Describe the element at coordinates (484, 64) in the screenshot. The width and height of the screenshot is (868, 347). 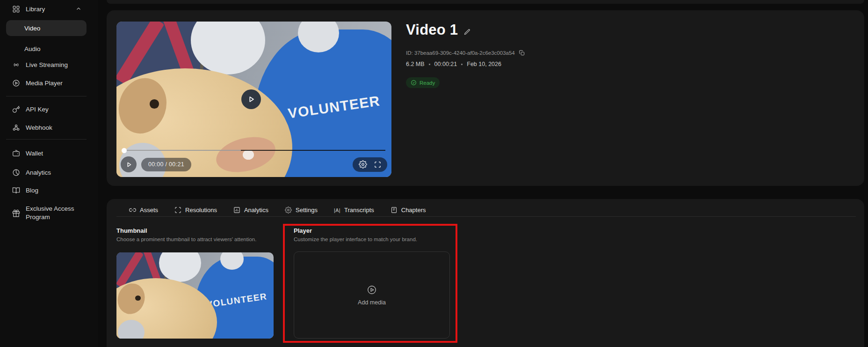
I see `created-date: Feb 10, 2026` at that location.